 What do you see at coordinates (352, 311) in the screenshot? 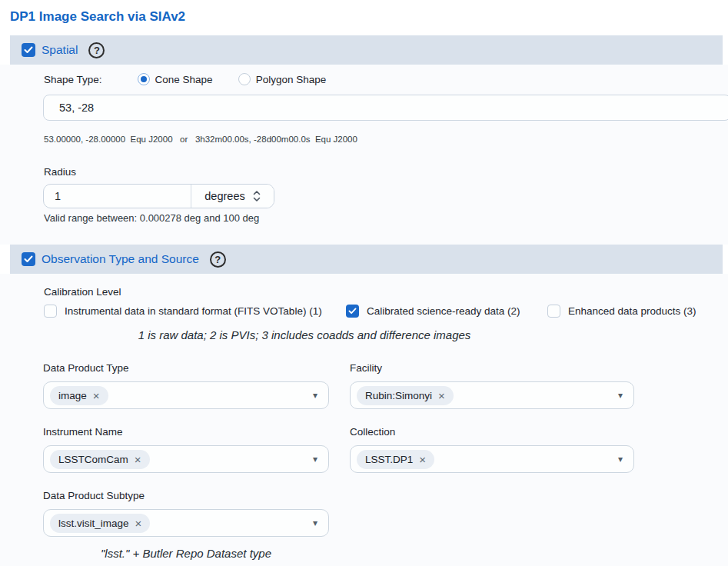
I see `checkbox-checked-icon` at bounding box center [352, 311].